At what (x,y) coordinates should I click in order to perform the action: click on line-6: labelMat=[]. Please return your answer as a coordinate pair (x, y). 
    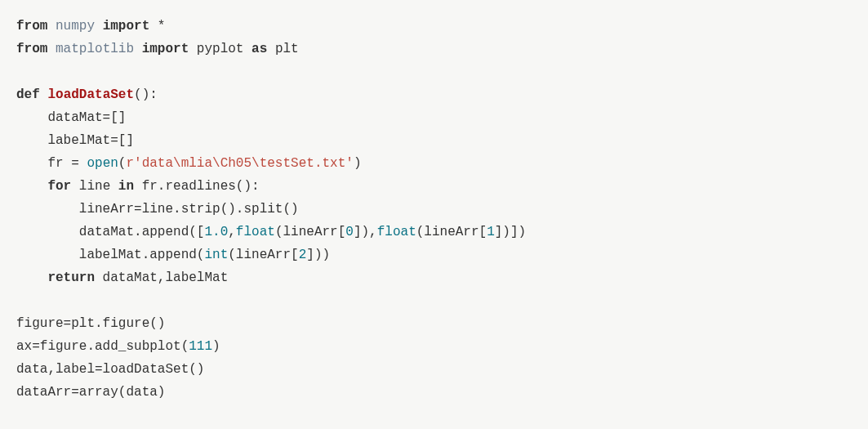
    Looking at the image, I should click on (75, 141).